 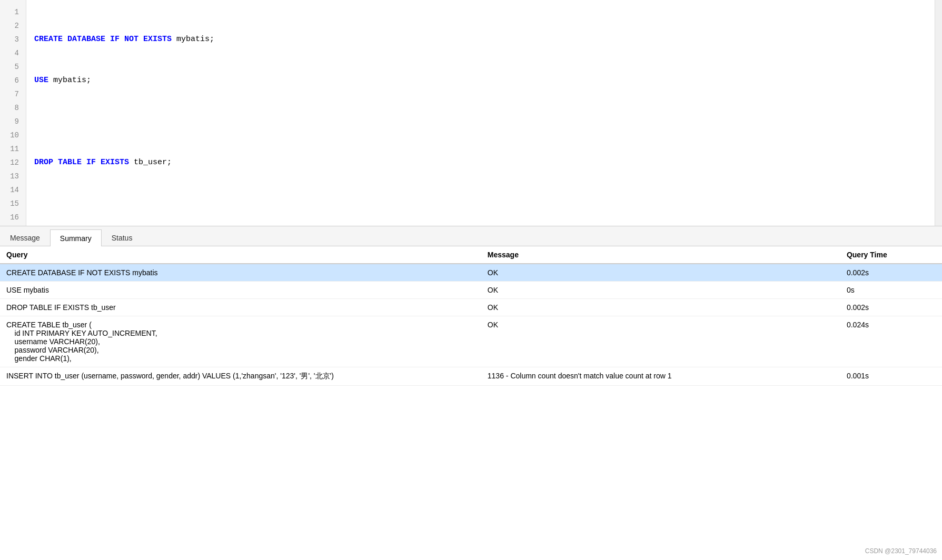 What do you see at coordinates (471, 291) in the screenshot?
I see `table-row: USE mybatisOK0s` at bounding box center [471, 291].